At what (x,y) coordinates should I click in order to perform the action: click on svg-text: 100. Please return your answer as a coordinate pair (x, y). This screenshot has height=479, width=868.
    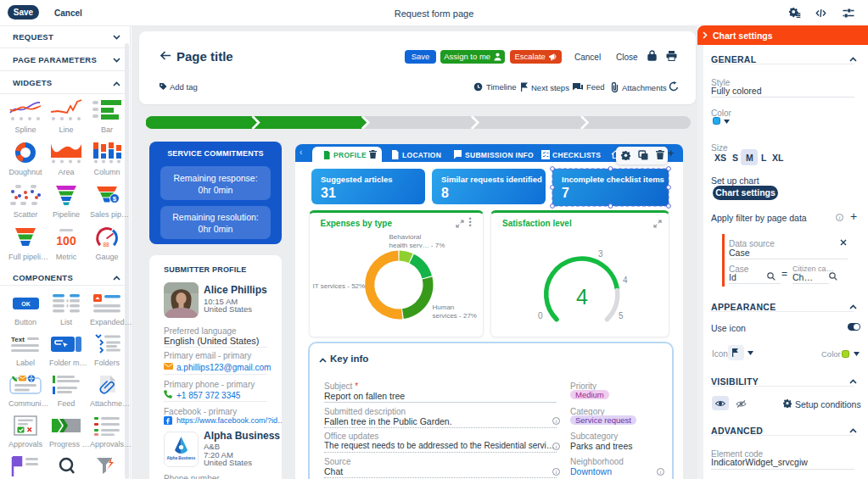
    Looking at the image, I should click on (66, 241).